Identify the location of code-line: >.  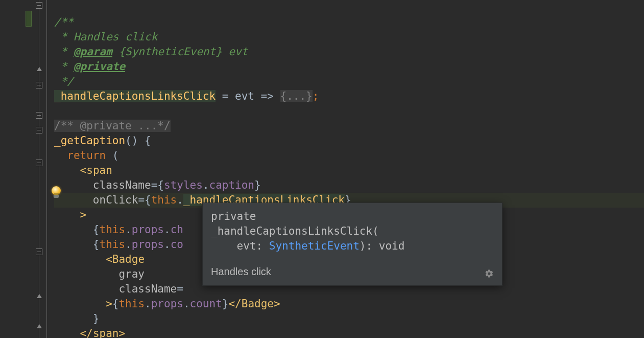
(70, 215).